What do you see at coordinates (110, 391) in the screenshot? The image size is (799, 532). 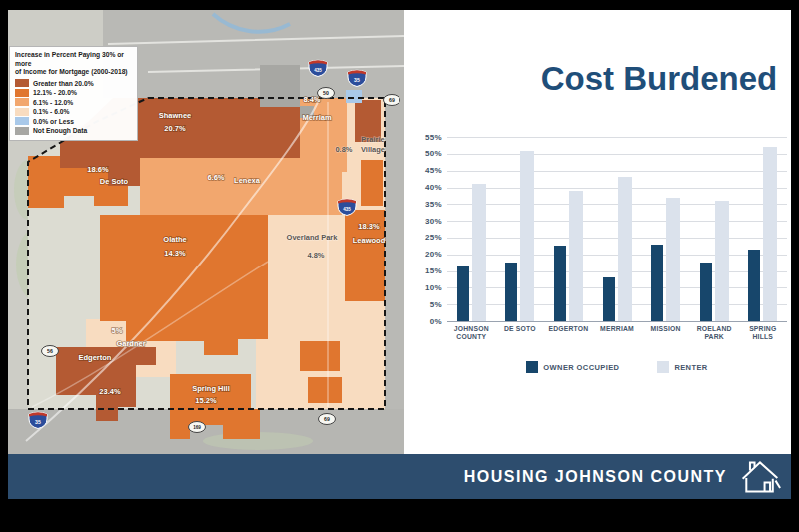 I see `map-label: 23.4%` at bounding box center [110, 391].